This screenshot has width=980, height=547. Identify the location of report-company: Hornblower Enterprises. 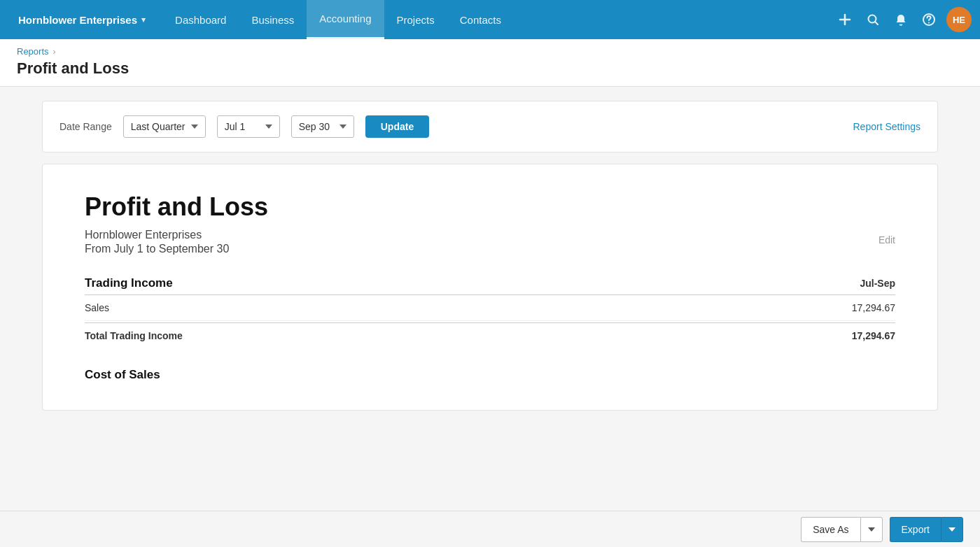
(490, 235).